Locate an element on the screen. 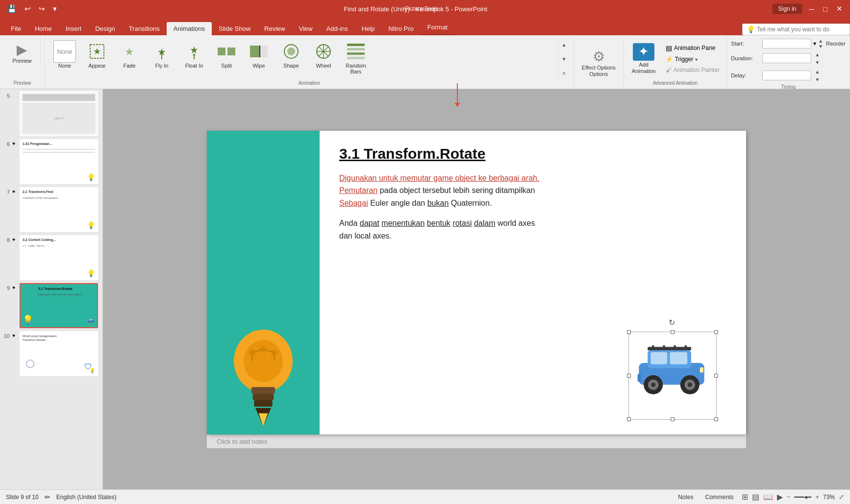  tab-design: Design is located at coordinates (105, 28).